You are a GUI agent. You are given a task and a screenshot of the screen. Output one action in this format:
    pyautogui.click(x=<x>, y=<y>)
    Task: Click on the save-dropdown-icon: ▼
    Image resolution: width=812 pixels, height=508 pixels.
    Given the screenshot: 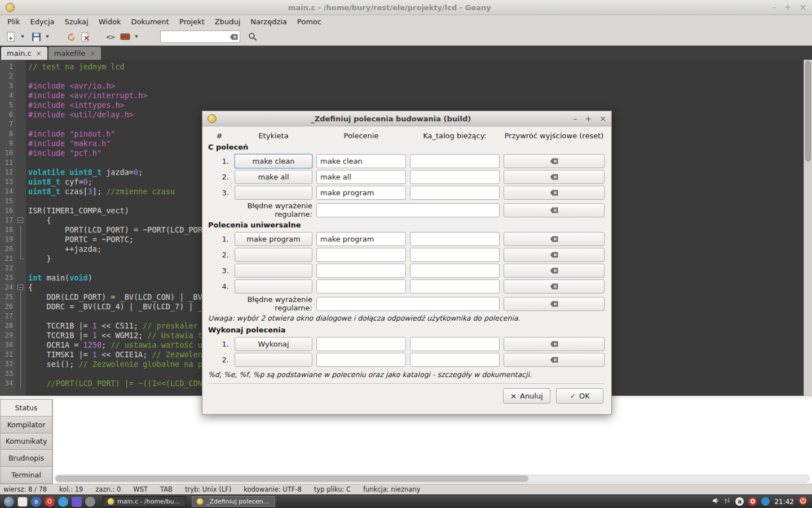 What is the action you would take?
    pyautogui.click(x=47, y=37)
    